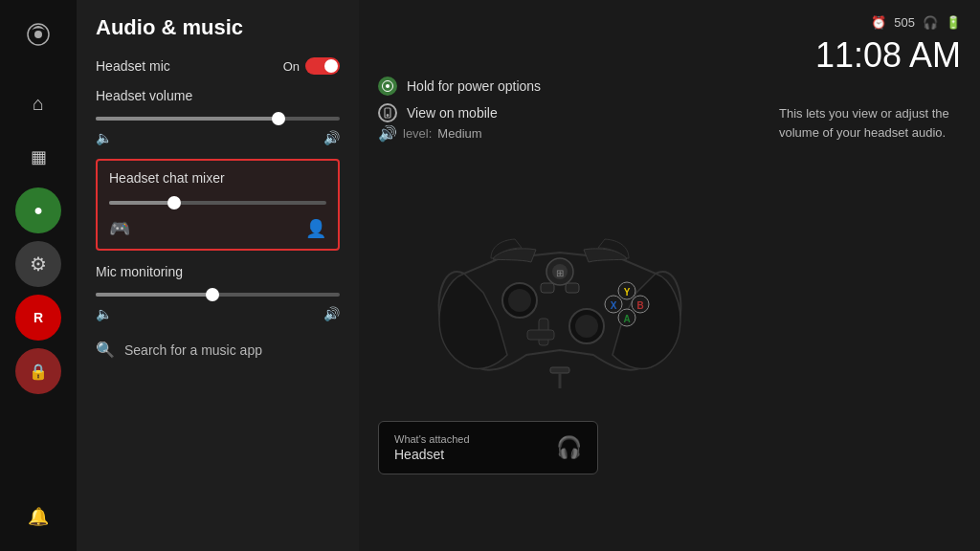 Image resolution: width=980 pixels, height=551 pixels. I want to click on mic-slider-thumb, so click(212, 295).